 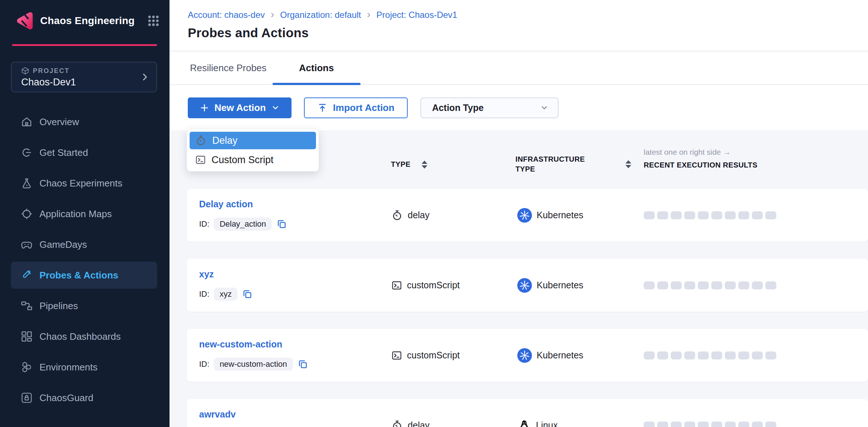 What do you see at coordinates (538, 423) in the screenshot?
I see `infrastructure-cell: Linux` at bounding box center [538, 423].